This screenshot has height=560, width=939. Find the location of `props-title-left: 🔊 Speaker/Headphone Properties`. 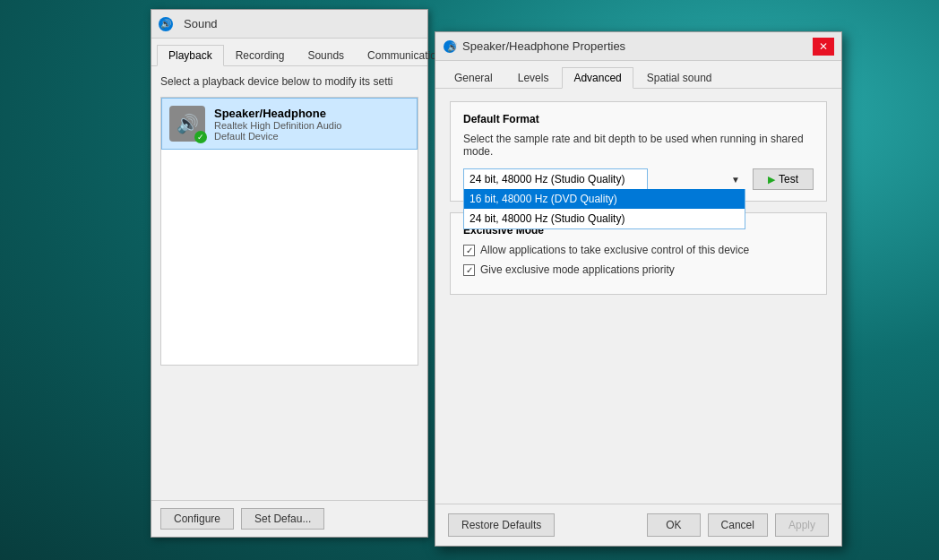

props-title-left: 🔊 Speaker/Headphone Properties is located at coordinates (534, 47).